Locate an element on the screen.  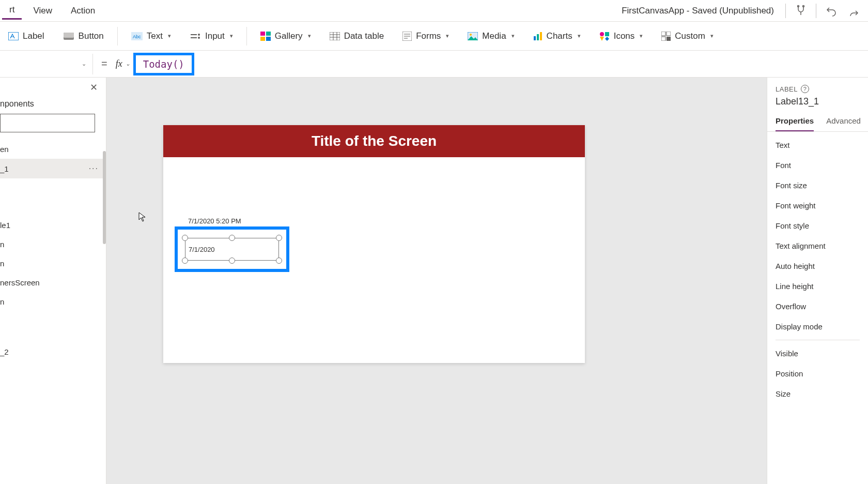
prop-size: Size is located at coordinates (817, 394).